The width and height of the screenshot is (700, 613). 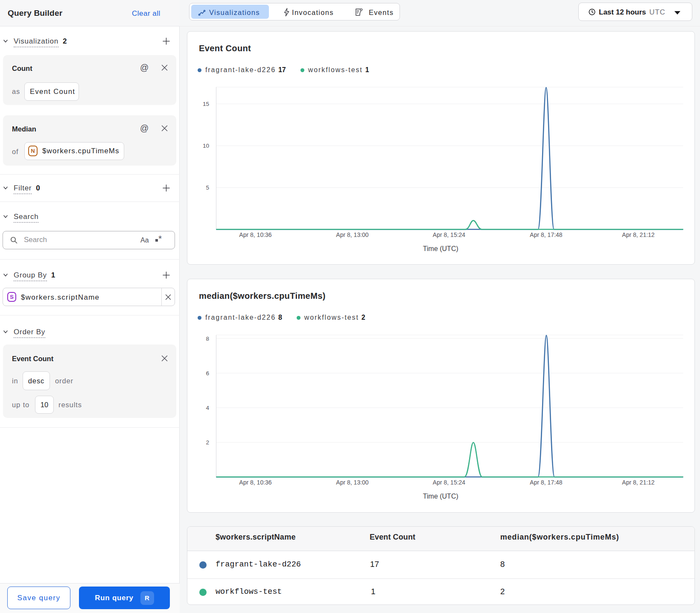 I want to click on svg-text: 6, so click(x=207, y=373).